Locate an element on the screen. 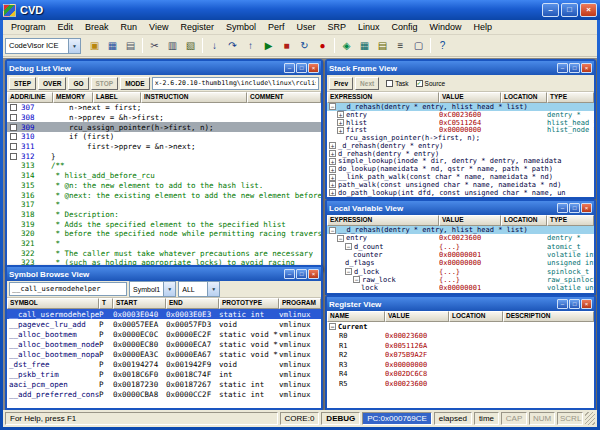  cut-icon: ✂ is located at coordinates (154, 46).